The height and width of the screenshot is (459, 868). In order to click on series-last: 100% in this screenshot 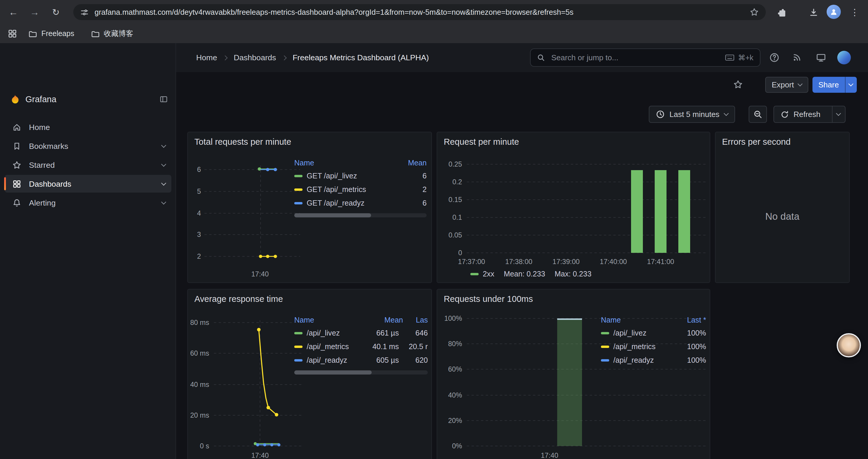, I will do `click(693, 347)`.